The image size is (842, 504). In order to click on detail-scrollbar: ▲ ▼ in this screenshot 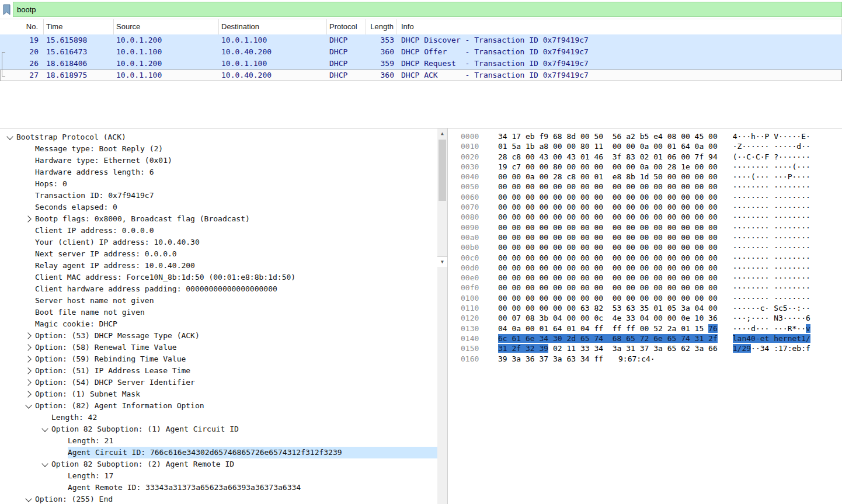, I will do `click(443, 317)`.